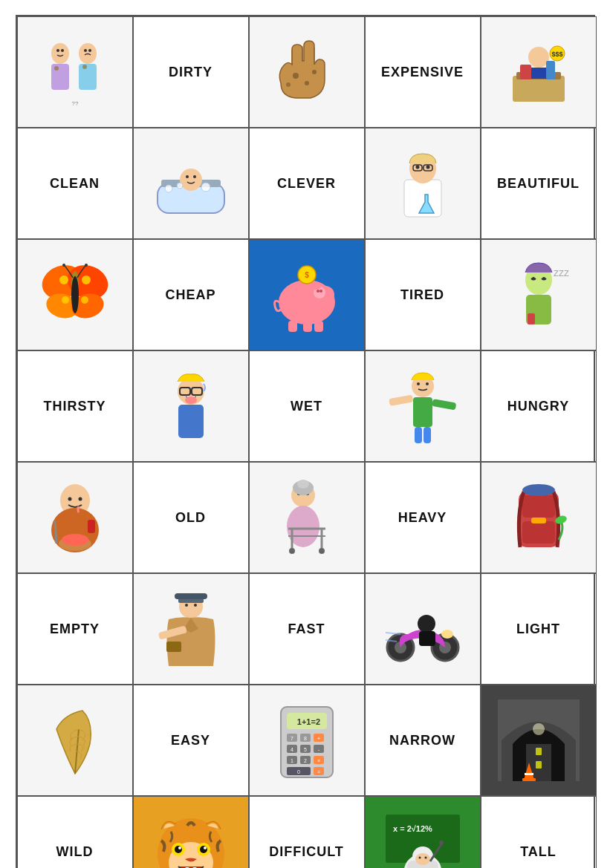 This screenshot has height=868, width=610. What do you see at coordinates (74, 184) in the screenshot?
I see `word-clean: CLEAN` at bounding box center [74, 184].